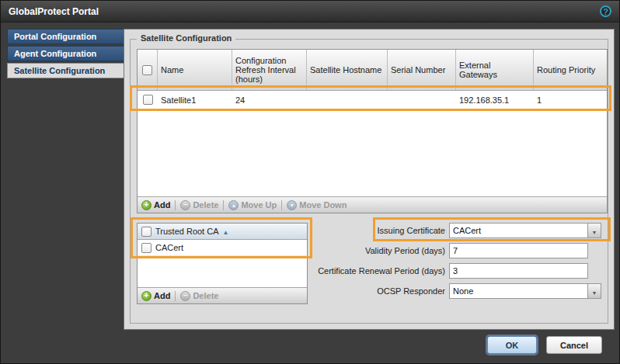 This screenshot has height=364, width=620. What do you see at coordinates (148, 70) in the screenshot?
I see `select-all-checkbox` at bounding box center [148, 70].